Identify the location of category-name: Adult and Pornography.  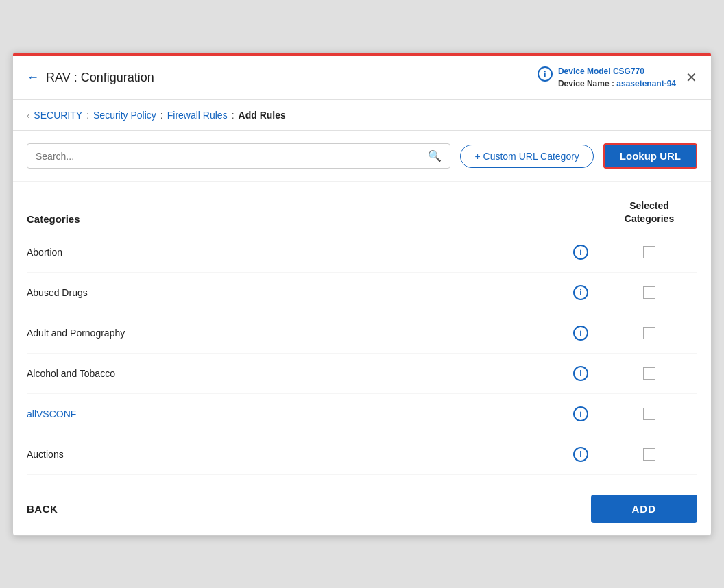
(293, 333).